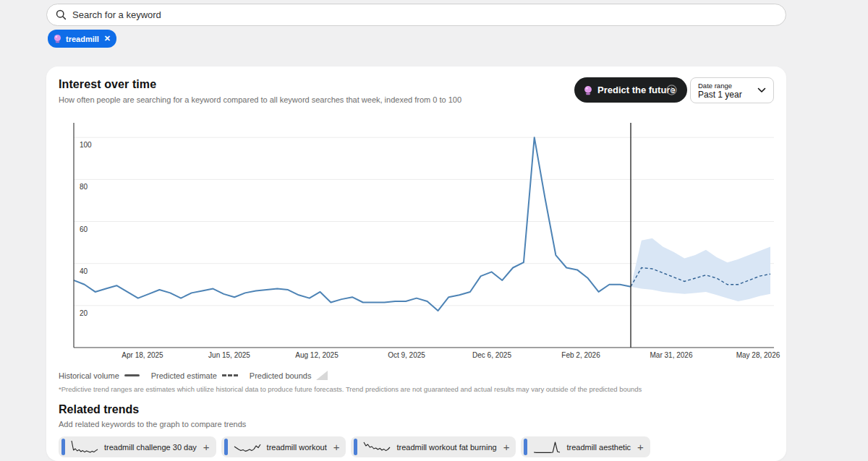  Describe the element at coordinates (433, 447) in the screenshot. I see `related-chip-treadmill-workout-fat-burning: treadmill workout fat burning +` at that location.